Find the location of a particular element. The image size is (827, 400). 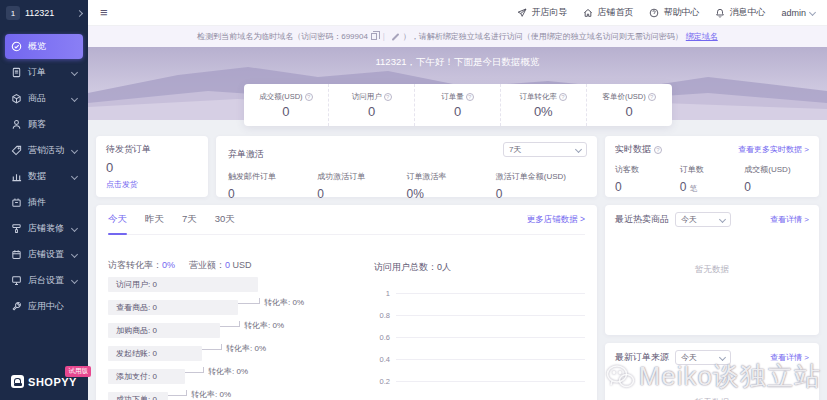

card-title: 弃单激活 is located at coordinates (246, 154).